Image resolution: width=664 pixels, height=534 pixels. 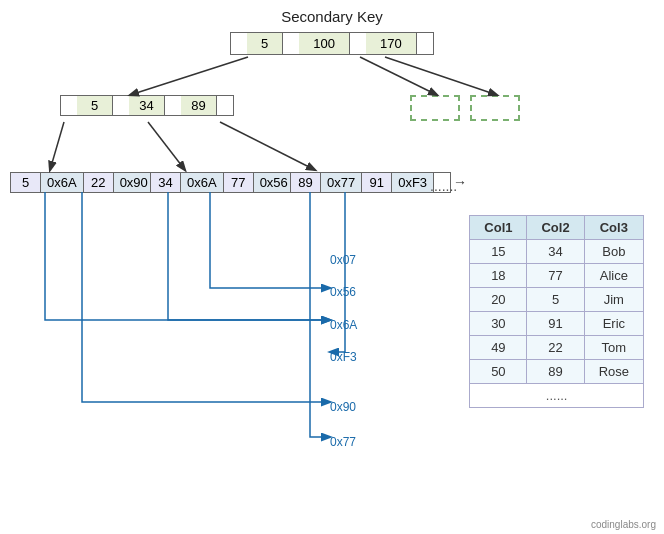 I want to click on leaf-cells-1: 5 0x6A 22 0x90, so click(x=91, y=182).